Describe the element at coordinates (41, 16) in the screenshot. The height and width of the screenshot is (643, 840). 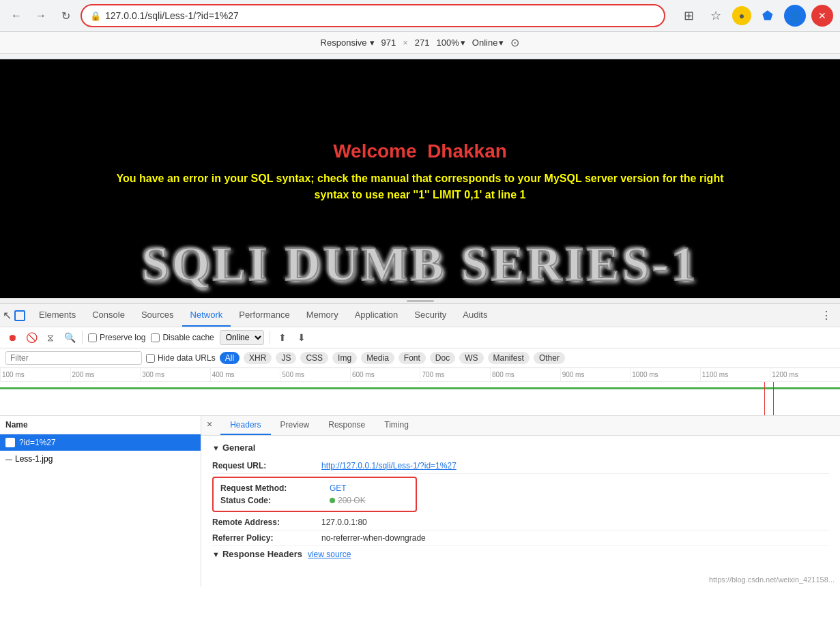
I see `forward-button: →` at that location.